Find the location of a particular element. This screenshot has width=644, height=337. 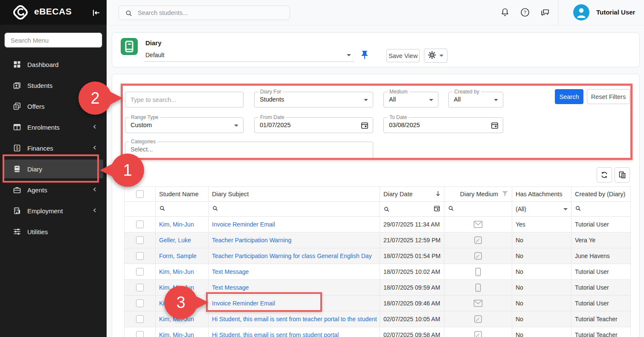

created-by: Tutorial Teacher is located at coordinates (601, 332).